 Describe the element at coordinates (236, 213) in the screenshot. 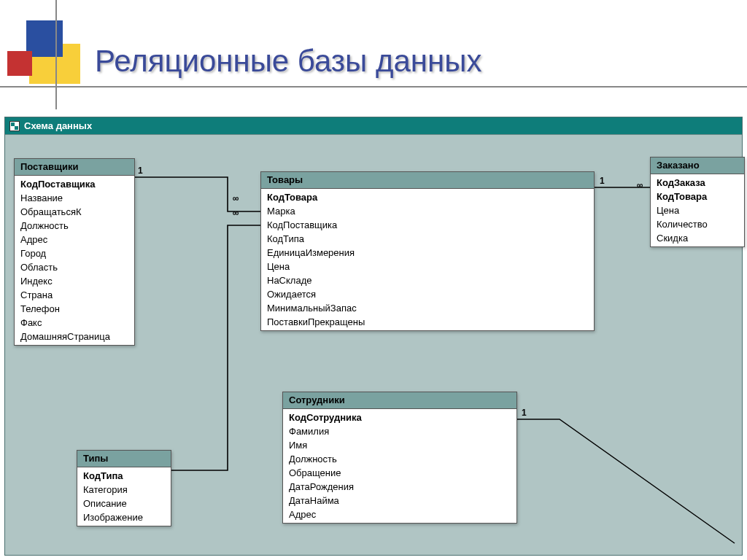

I see `rel-many-products-2: ∞` at that location.